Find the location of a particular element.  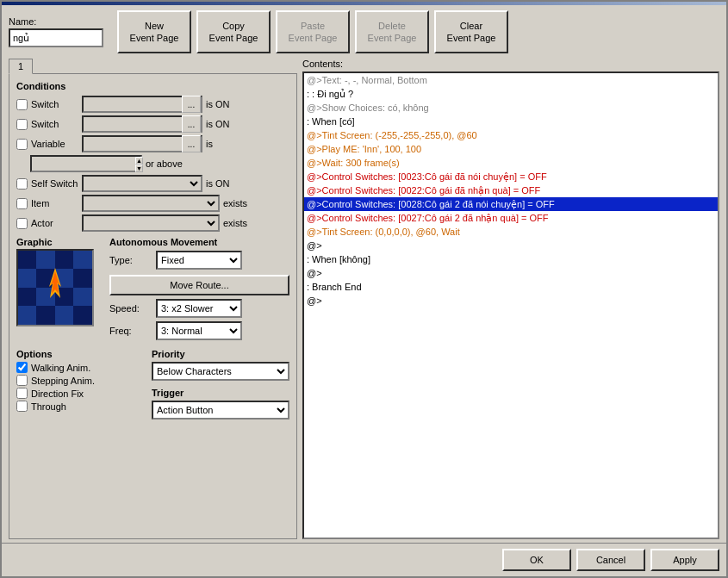

self-switch-dropdown is located at coordinates (142, 183).